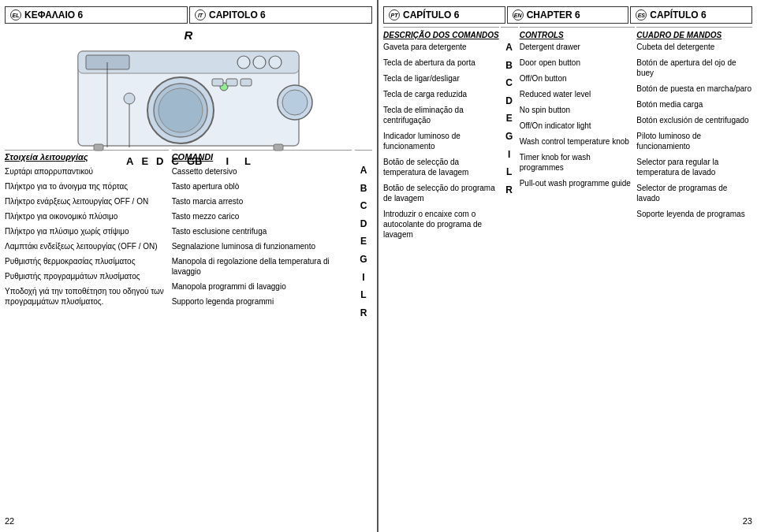 The image size is (757, 532). Describe the element at coordinates (442, 35) in the screenshot. I see `pt-col-title: DESCRIÇÃO DOS COMANDOS` at that location.